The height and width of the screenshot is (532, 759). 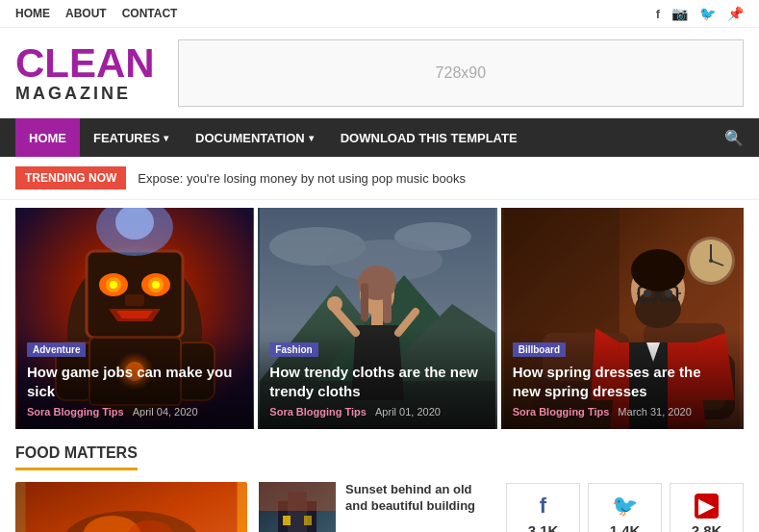 What do you see at coordinates (625, 506) in the screenshot?
I see `twitter-social-icon: 🐦` at bounding box center [625, 506].